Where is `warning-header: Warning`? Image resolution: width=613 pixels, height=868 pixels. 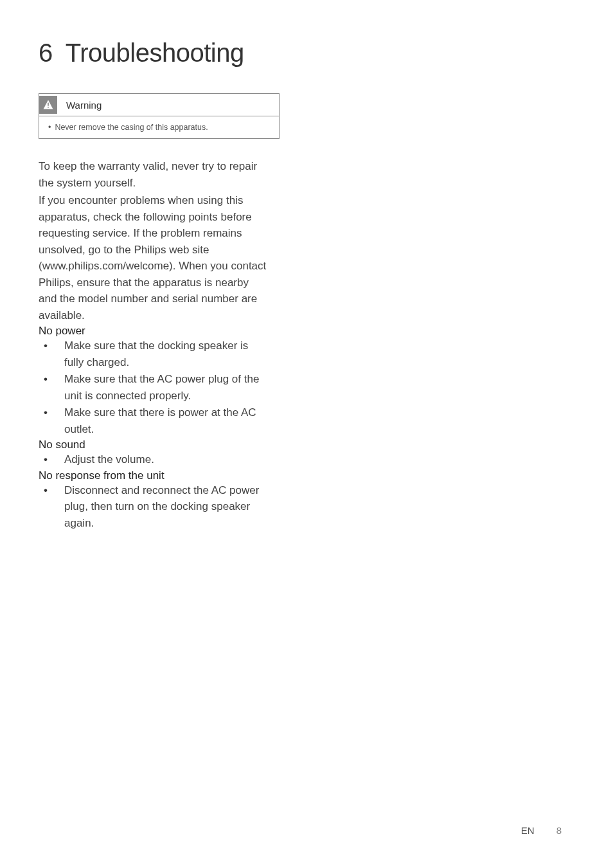
warning-header: Warning is located at coordinates (159, 105).